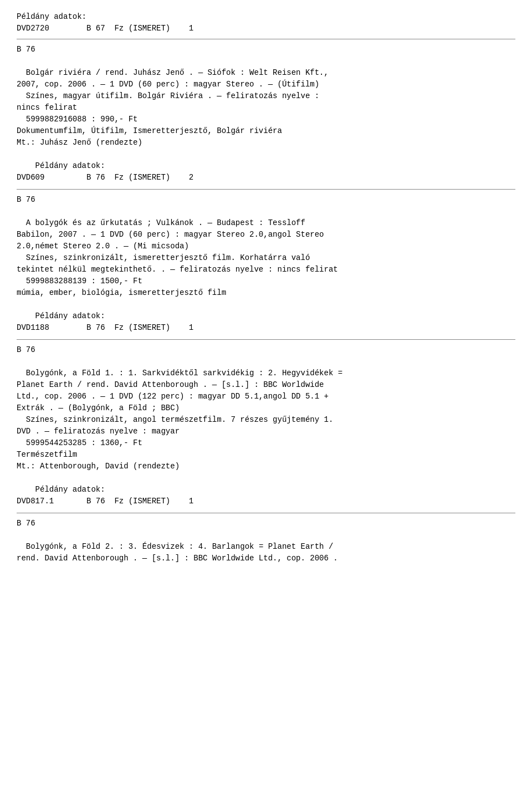  What do you see at coordinates (266, 269) in the screenshot?
I see `body-line: tekintet nélkül megtekinthető. . — felir…` at bounding box center [266, 269].